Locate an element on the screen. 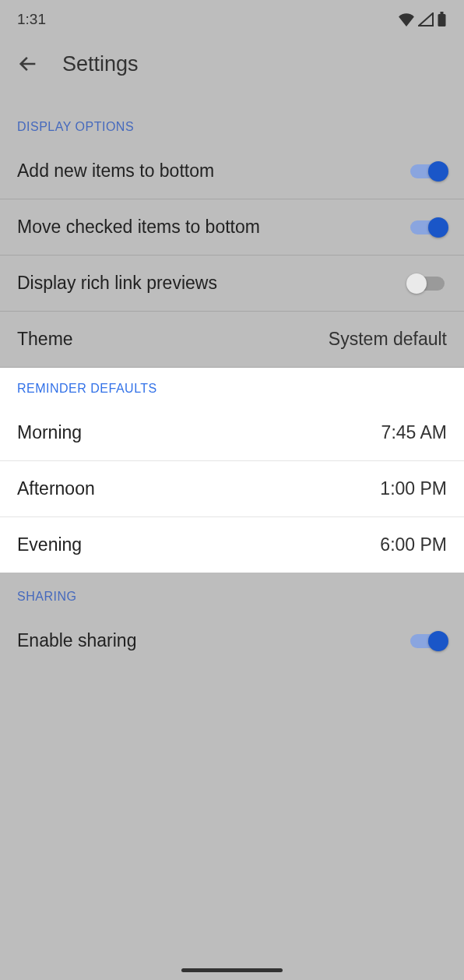 The image size is (464, 980). page-title: Settings is located at coordinates (100, 64).